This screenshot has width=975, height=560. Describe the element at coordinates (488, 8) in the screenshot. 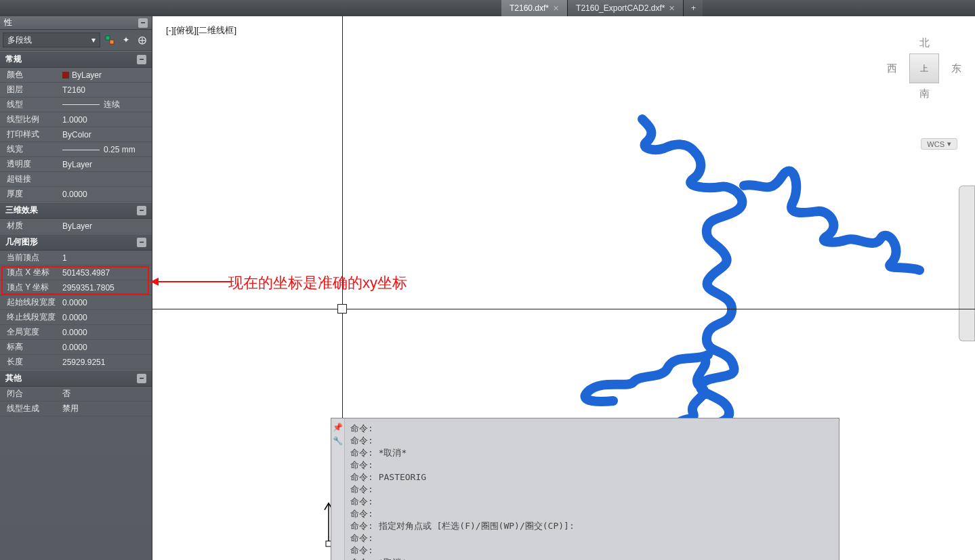

I see `document-tabs: T2160.dxf* ✕ T2160_ExportCAD2.dxf* ✕ +` at that location.